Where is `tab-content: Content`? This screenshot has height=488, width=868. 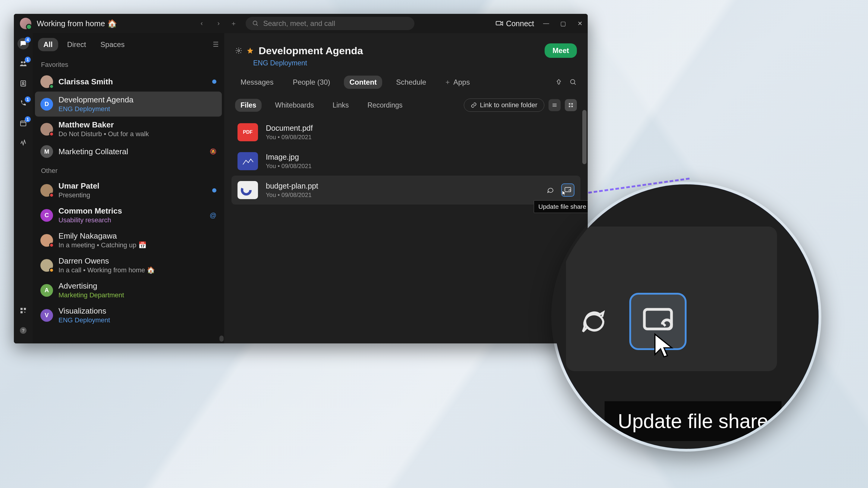 tab-content: Content is located at coordinates (363, 82).